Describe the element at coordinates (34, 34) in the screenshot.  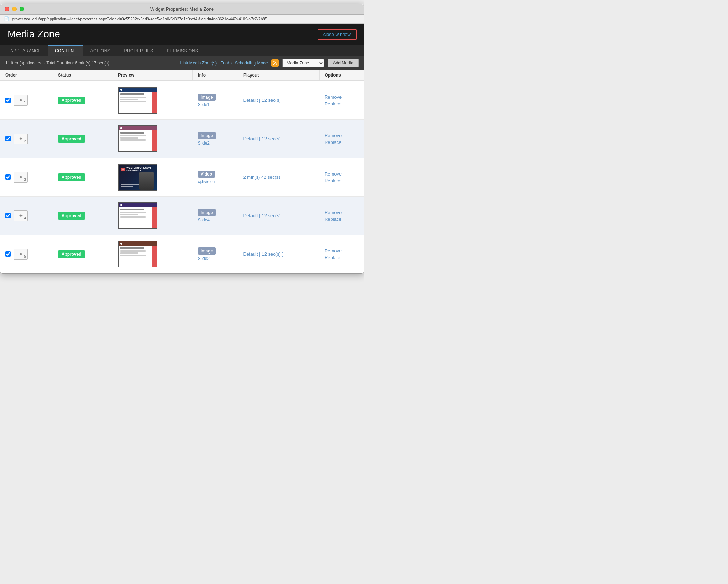
I see `app-title: Media Zone` at that location.